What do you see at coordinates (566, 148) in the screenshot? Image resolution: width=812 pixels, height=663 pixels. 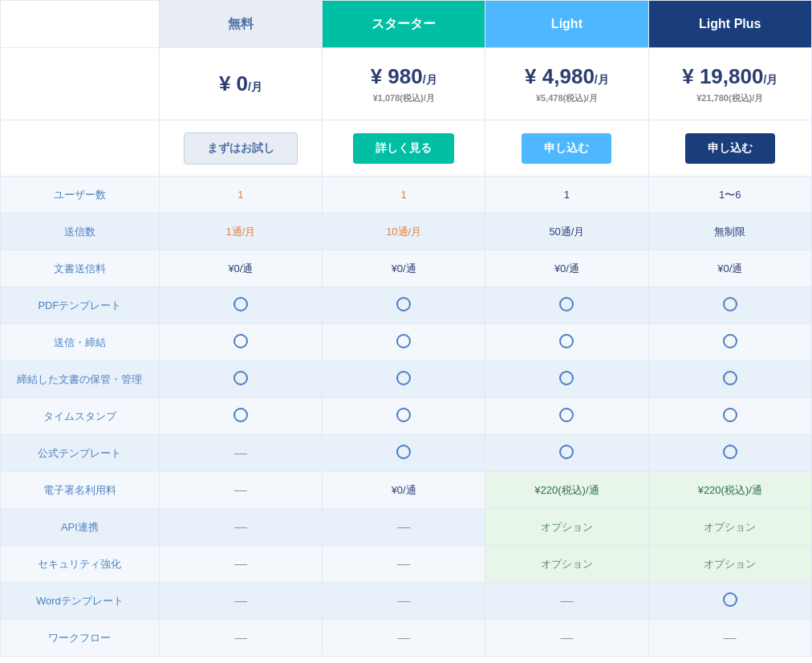 I see `button-light-cell: 申し込む` at bounding box center [566, 148].